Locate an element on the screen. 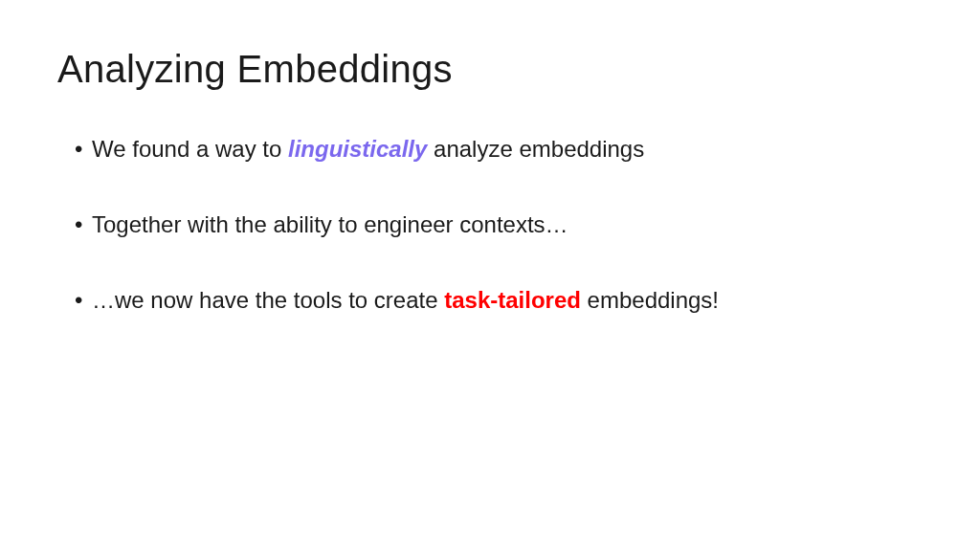  bullet-text-pre: …we now have the tools to create is located at coordinates (268, 300).